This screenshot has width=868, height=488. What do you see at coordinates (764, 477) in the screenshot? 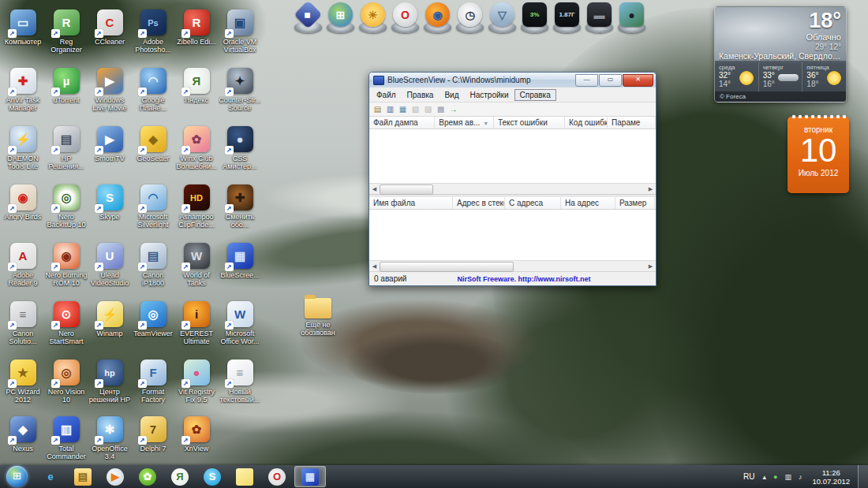
I see `show-hidden-icons: ▴` at bounding box center [764, 477].